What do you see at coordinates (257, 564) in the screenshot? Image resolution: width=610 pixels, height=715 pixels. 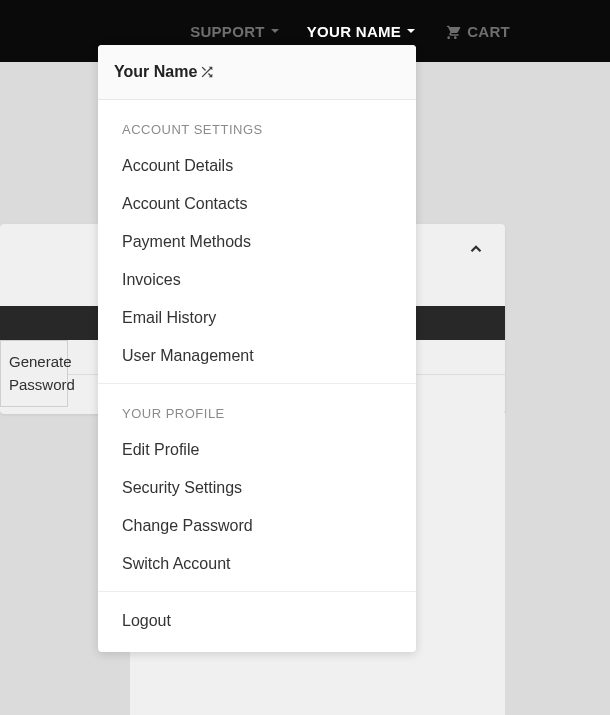 I see `menu-switch-account: Switch Account` at bounding box center [257, 564].